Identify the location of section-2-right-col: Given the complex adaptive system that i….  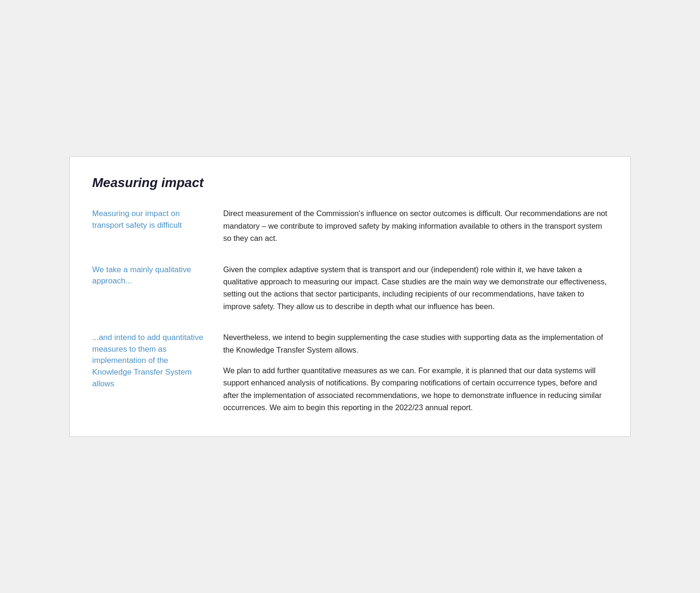
(416, 288).